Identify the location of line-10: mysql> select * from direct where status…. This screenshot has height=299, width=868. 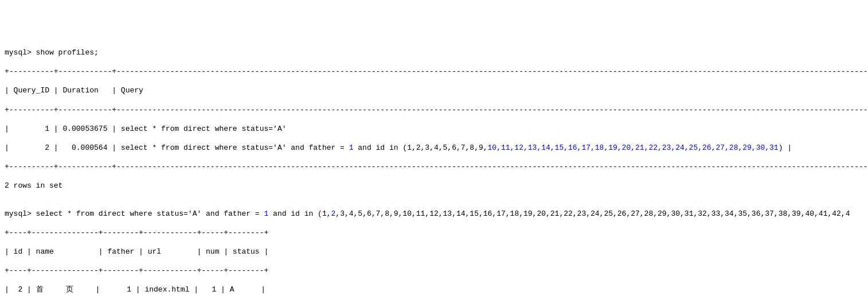
(434, 214).